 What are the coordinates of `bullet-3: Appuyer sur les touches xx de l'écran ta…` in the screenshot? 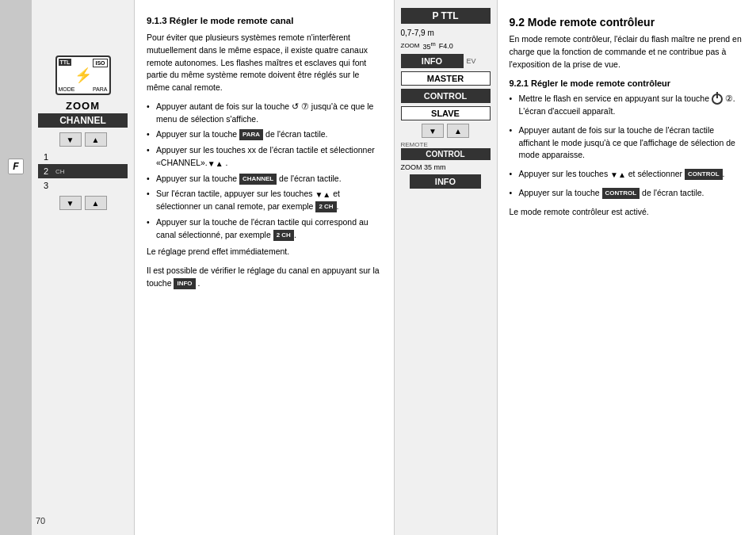 It's located at (265, 157).